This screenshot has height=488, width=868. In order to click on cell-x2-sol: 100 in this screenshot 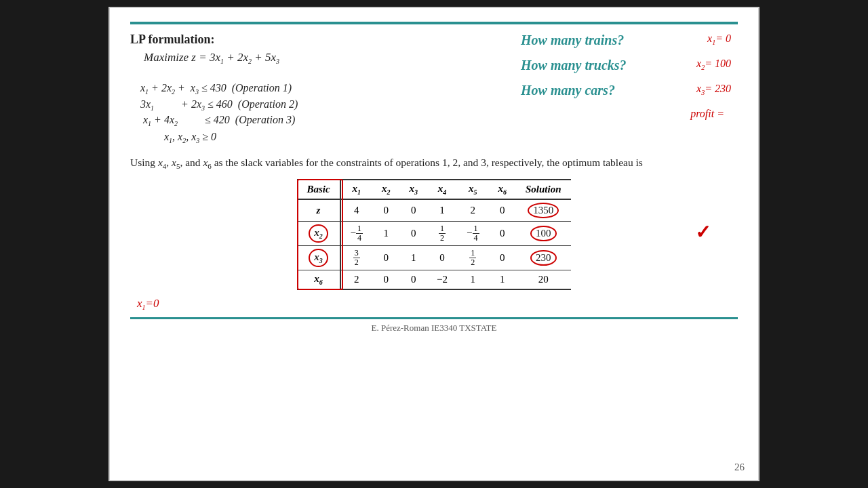, I will do `click(544, 233)`.